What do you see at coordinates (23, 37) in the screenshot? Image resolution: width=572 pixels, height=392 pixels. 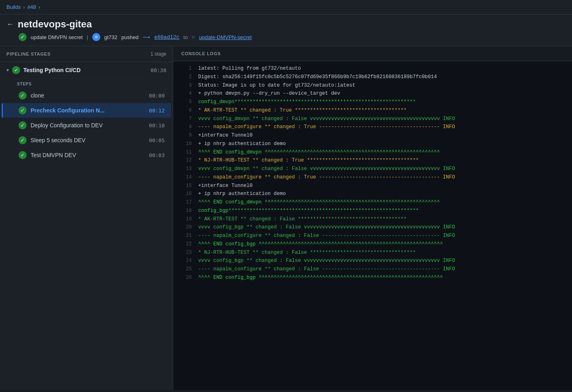 I see `status-check-icon: ✓` at bounding box center [23, 37].